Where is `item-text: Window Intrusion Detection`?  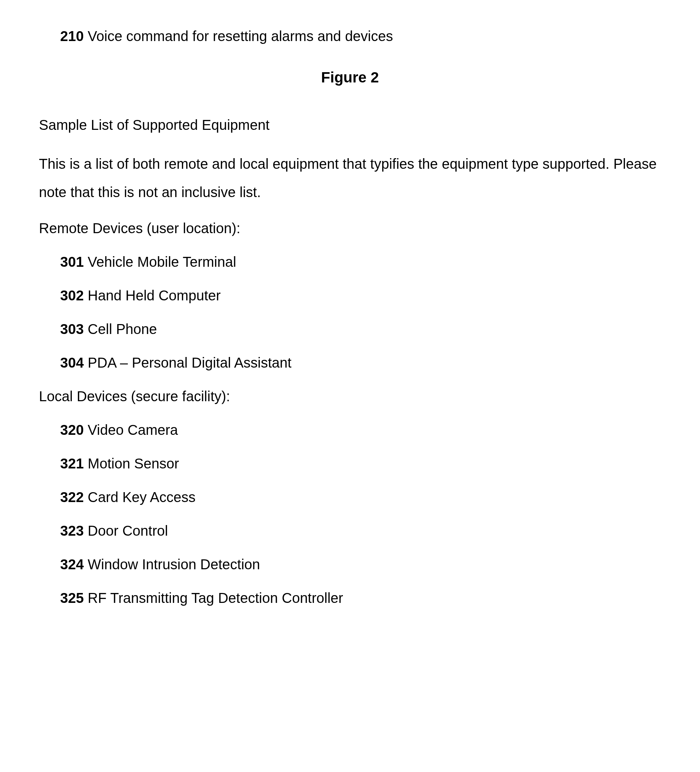 item-text: Window Intrusion Detection is located at coordinates (172, 564).